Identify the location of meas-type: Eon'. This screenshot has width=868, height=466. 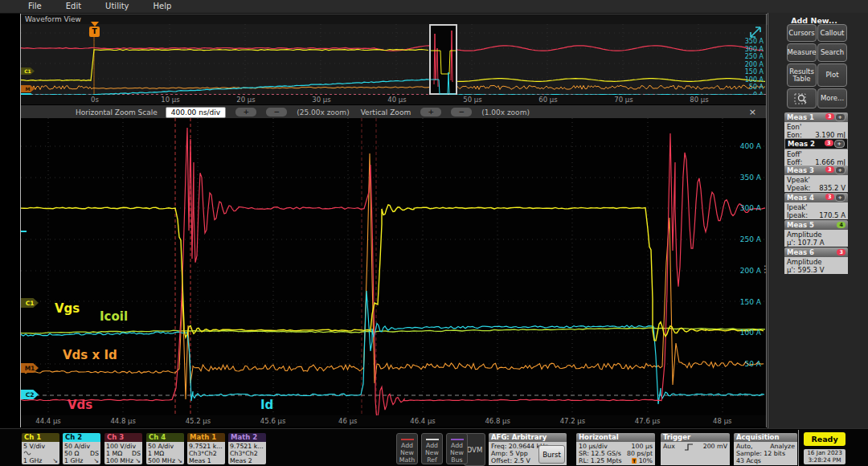
(817, 127).